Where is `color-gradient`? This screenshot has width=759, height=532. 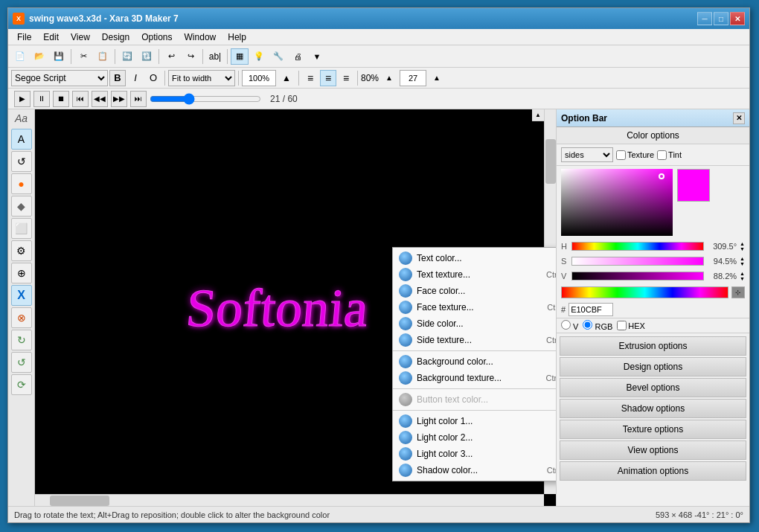
color-gradient is located at coordinates (617, 202).